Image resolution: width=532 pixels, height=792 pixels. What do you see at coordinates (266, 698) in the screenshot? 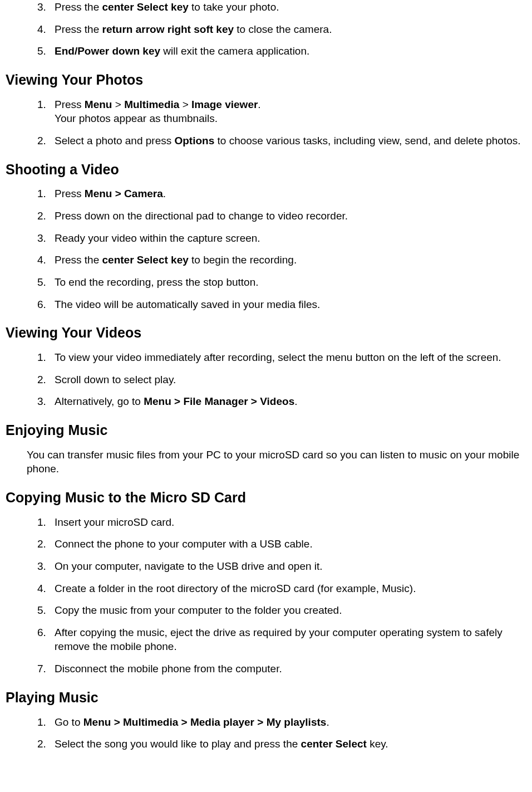
I see `heading-playing-music: Playing Music` at bounding box center [266, 698].